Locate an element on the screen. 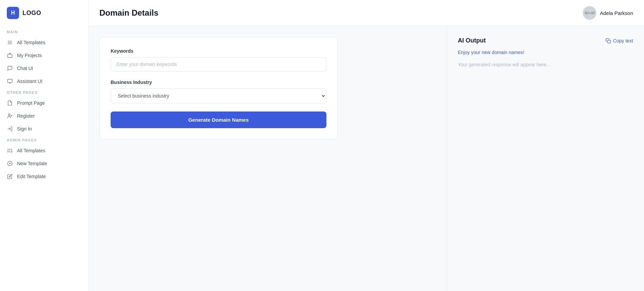 The width and height of the screenshot is (644, 291). file-icon is located at coordinates (10, 103).